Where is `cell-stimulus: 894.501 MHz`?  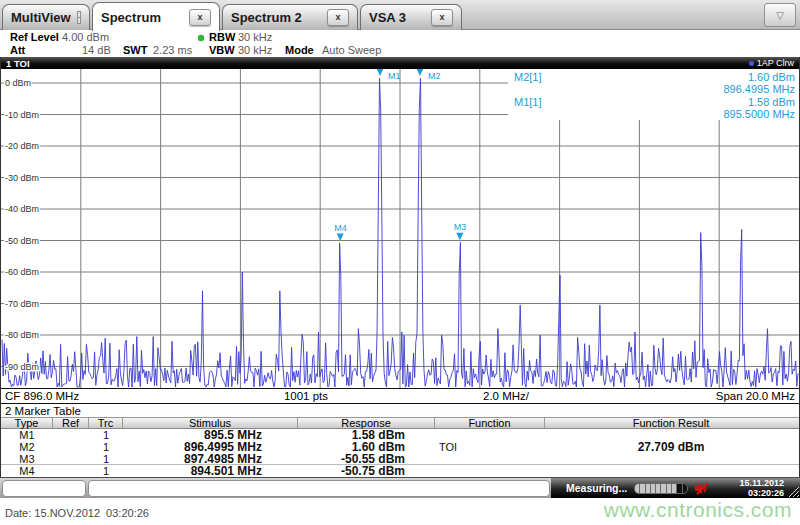 cell-stimulus: 894.501 MHz is located at coordinates (210, 471).